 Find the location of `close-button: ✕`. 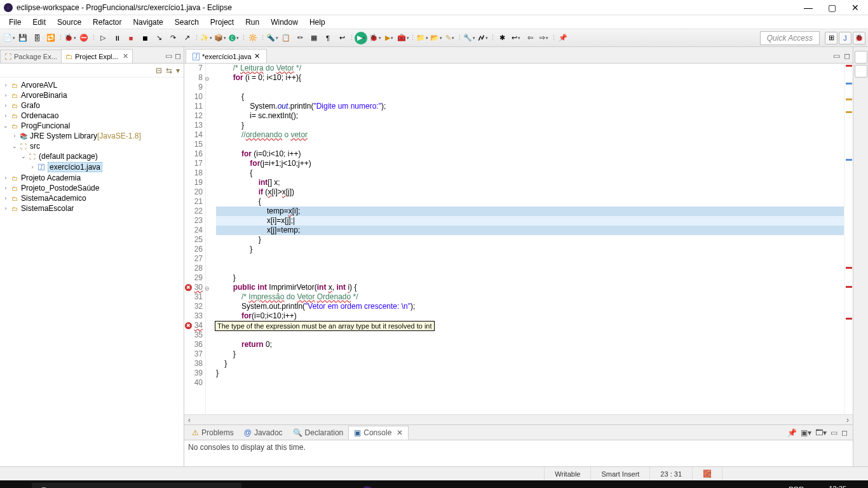

close-button: ✕ is located at coordinates (855, 8).